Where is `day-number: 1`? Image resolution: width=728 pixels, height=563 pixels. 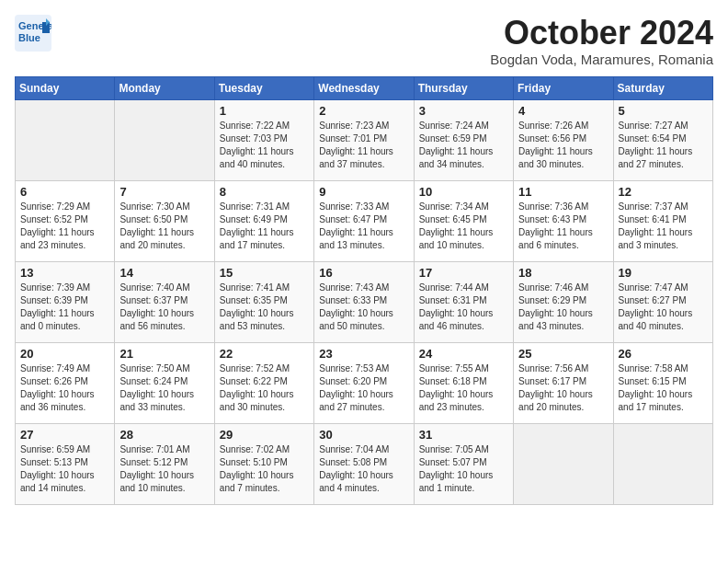
day-number: 1 is located at coordinates (265, 110).